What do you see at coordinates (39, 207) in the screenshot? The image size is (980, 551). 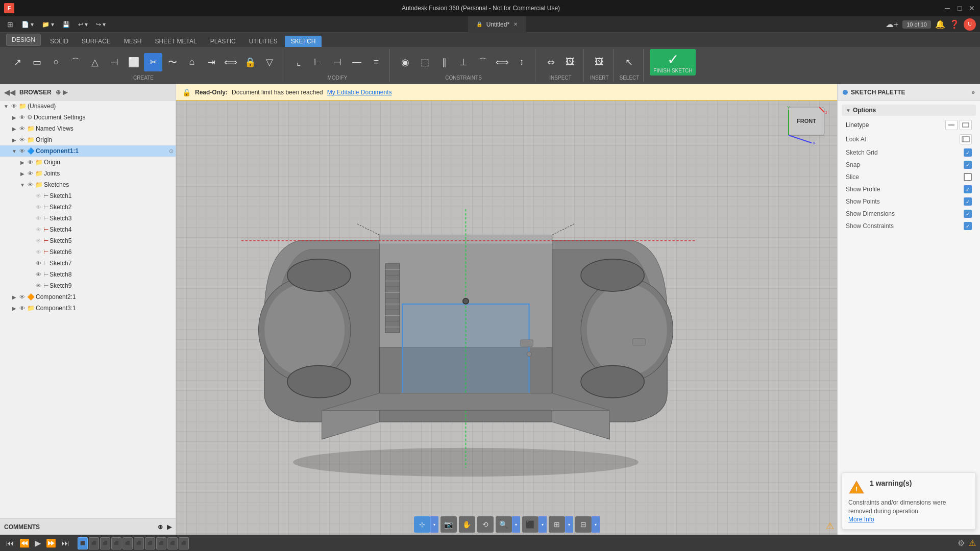 I see `eye-icon-sketch2: 👁` at bounding box center [39, 207].